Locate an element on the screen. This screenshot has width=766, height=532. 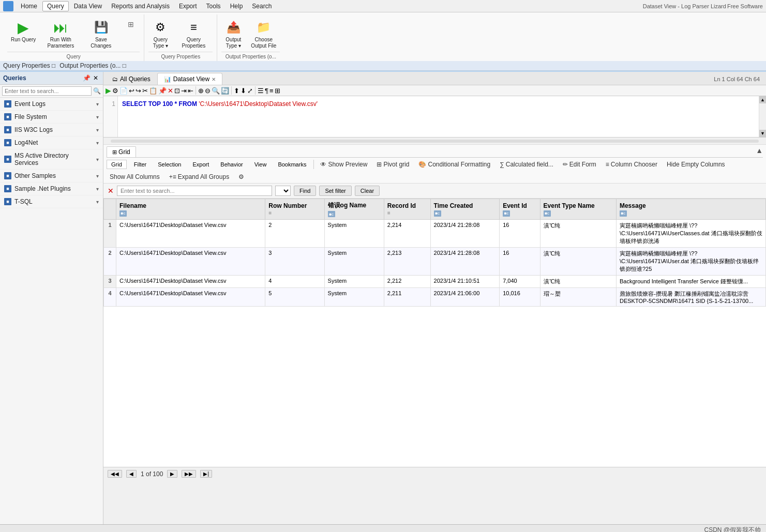
col-header-event-type: Event Type Name ■c is located at coordinates (578, 209).